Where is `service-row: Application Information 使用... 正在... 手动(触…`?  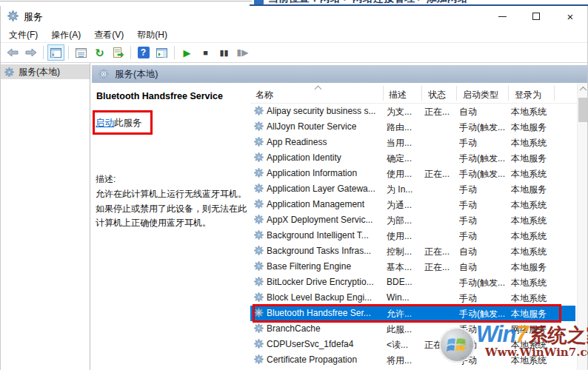
service-row: Application Information 使用... 正在... 手动(触… is located at coordinates (413, 173).